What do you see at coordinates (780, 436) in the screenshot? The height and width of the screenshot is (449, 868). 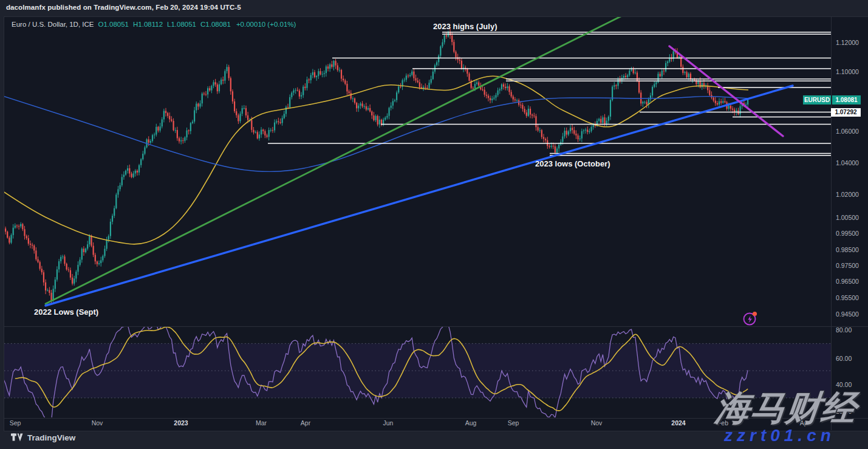 I see `watermark-url: zzrt01.cn` at bounding box center [780, 436].